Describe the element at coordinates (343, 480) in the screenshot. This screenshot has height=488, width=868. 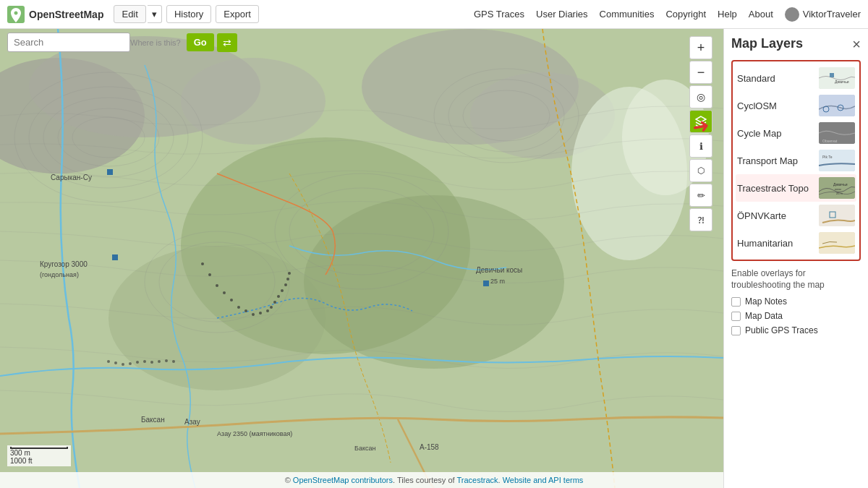
I see `osm-link: OpenStreetMap contributors` at that location.